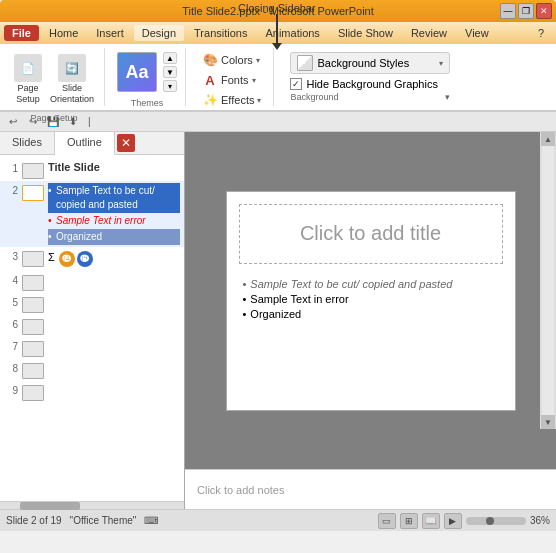 The width and height of the screenshot is (556, 553). What do you see at coordinates (147, 72) in the screenshot?
I see `themes-items: Aa ▲ ▼ ▾` at bounding box center [147, 72].